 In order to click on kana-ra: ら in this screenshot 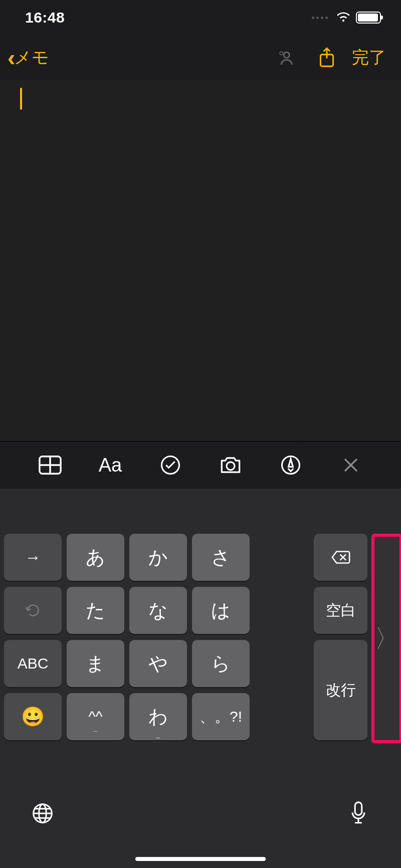, I will do `click(221, 664)`.